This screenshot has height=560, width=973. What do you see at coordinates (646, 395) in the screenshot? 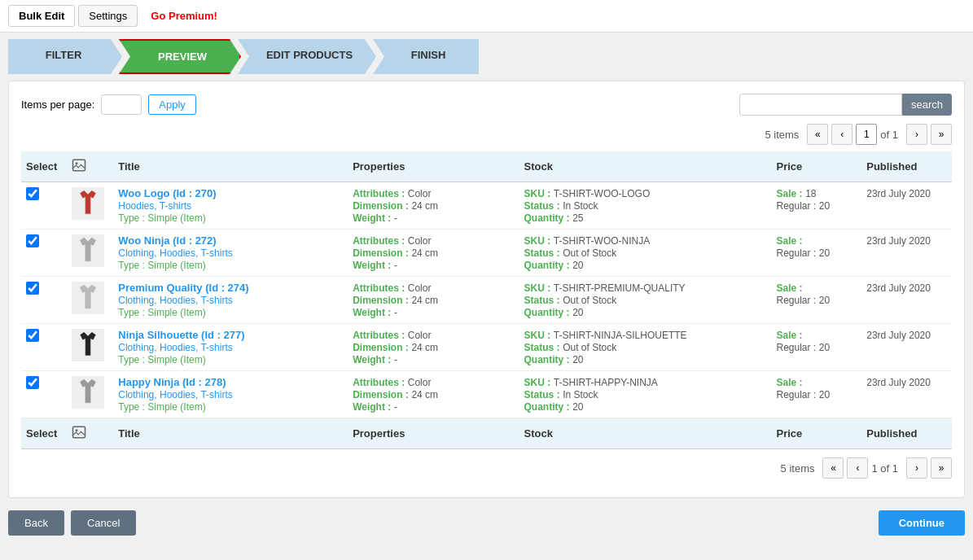
I see `row-stock-cell: SKU : T-SHIRT-HAPPY-NINJA Status : In St…` at bounding box center [646, 395].